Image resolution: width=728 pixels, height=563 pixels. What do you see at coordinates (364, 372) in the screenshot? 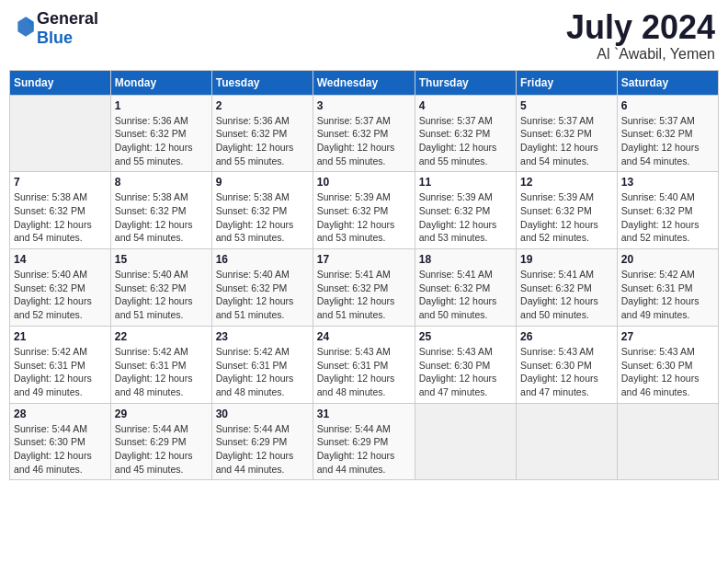
I see `day-info: Sunrise: 5:43 AM Sunset: 6:31 PM Dayligh…` at bounding box center [364, 372].